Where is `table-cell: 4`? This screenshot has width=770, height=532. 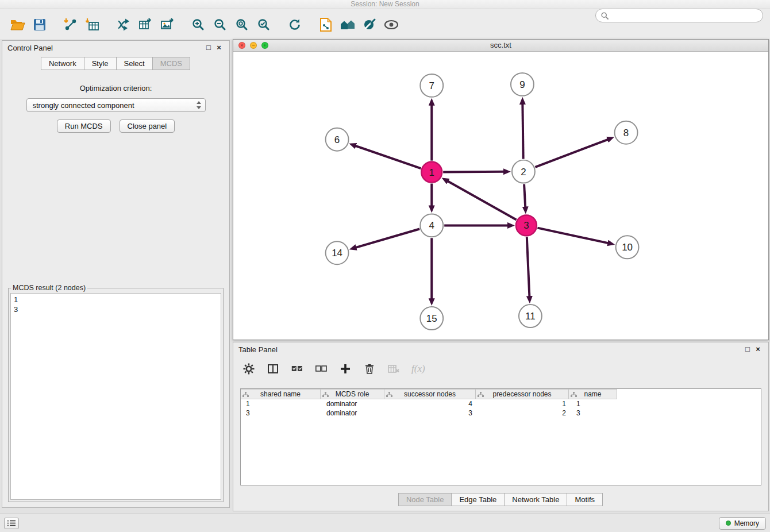
table-cell: 4 is located at coordinates (432, 404).